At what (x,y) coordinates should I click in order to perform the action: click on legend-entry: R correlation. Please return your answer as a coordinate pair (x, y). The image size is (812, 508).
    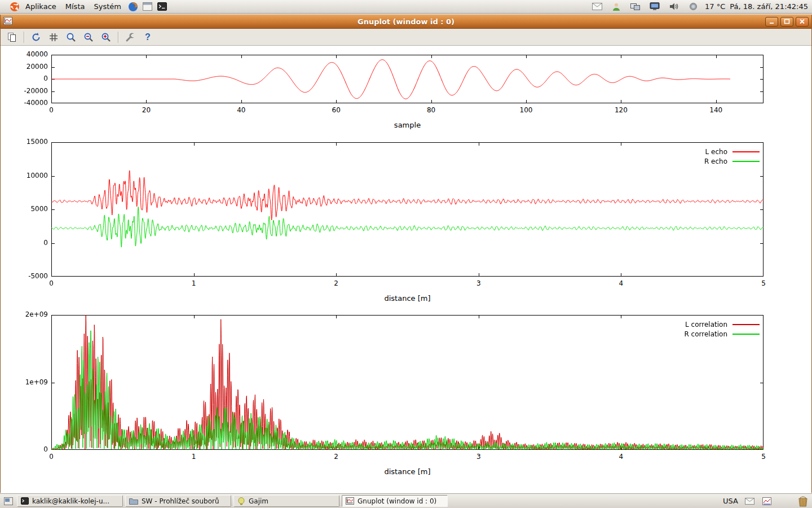
    Looking at the image, I should click on (692, 334).